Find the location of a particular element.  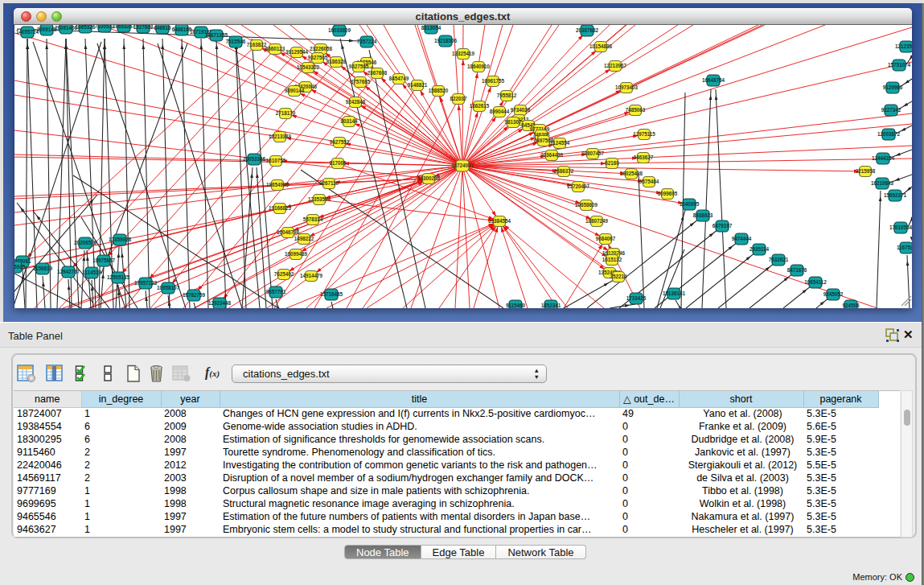

svg-text: 20387682 is located at coordinates (587, 31).